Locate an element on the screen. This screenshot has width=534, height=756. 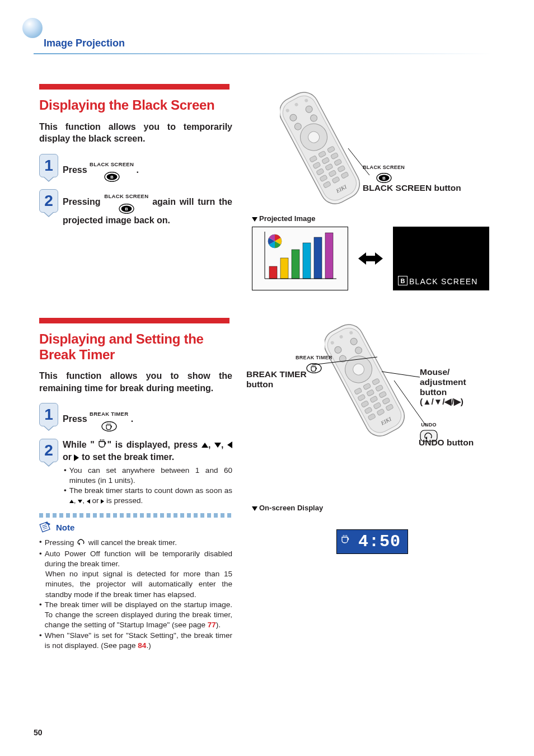
break-timer-button-icon is located at coordinates (109, 426).